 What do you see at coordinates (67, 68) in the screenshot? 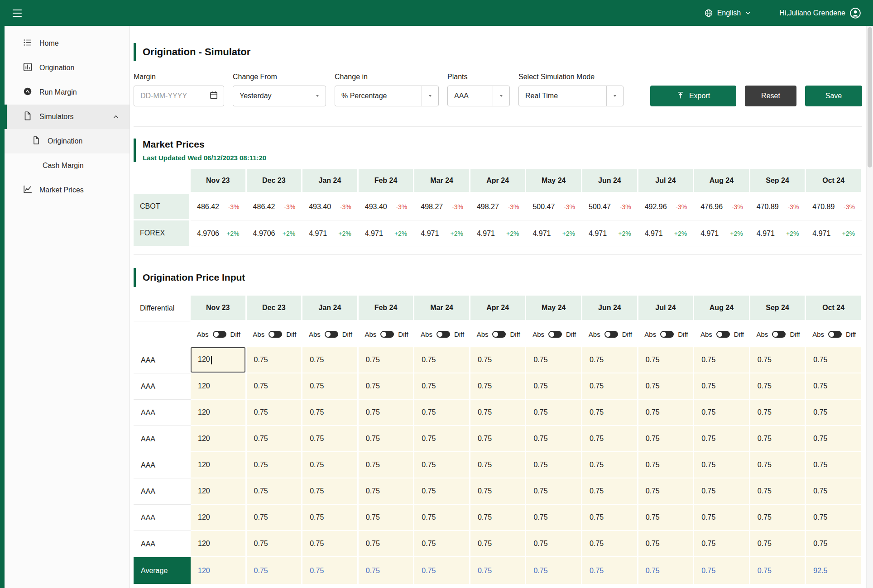
I see `sidebar-item-origination: Origination` at bounding box center [67, 68].